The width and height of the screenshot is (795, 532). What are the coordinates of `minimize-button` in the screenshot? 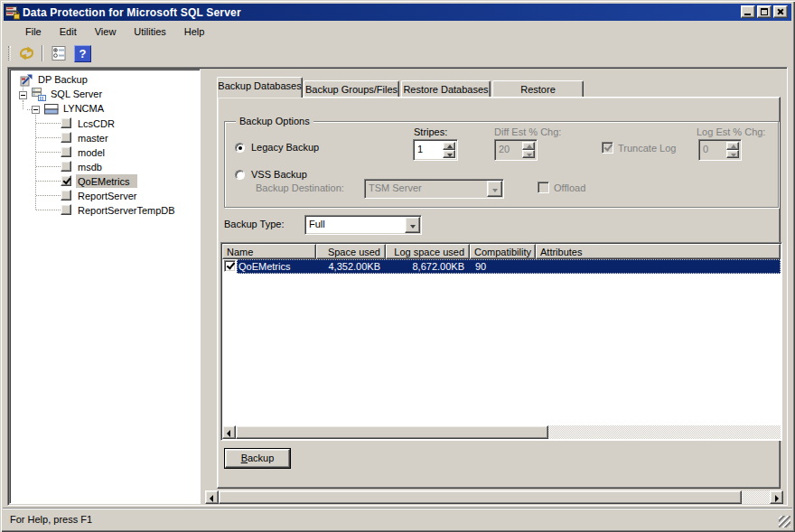 It's located at (748, 12).